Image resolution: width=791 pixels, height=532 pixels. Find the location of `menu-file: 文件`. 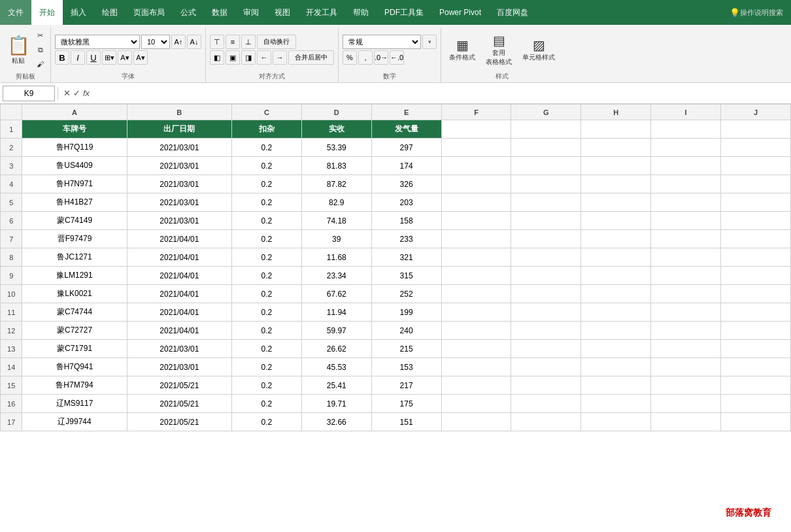

menu-file: 文件 is located at coordinates (16, 12).